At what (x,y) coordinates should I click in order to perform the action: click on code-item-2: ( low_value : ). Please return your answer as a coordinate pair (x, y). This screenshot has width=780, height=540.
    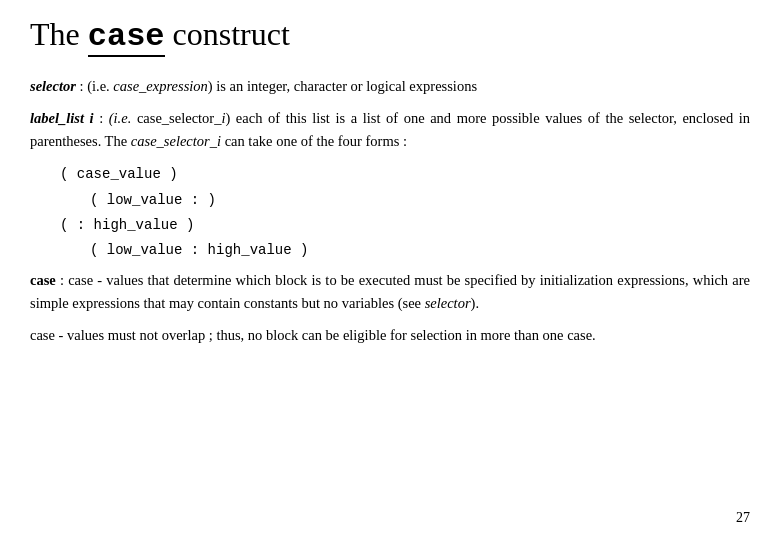
    Looking at the image, I should click on (390, 200).